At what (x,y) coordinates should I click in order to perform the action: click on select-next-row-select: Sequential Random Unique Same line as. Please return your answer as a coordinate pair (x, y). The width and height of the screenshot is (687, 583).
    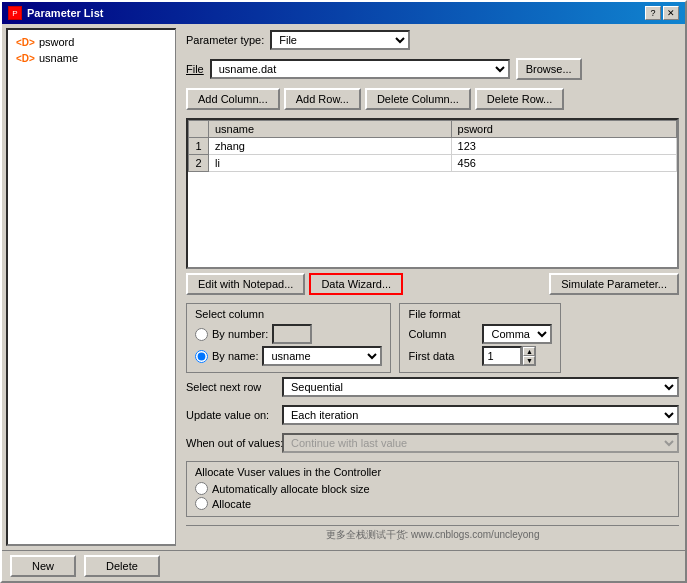
    Looking at the image, I should click on (480, 387).